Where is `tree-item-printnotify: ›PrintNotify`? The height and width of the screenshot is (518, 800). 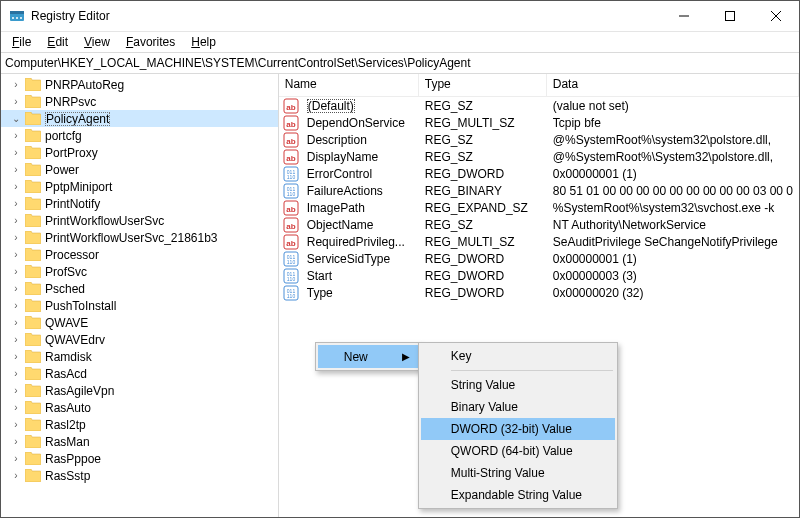 tree-item-printnotify: ›PrintNotify is located at coordinates (140, 204).